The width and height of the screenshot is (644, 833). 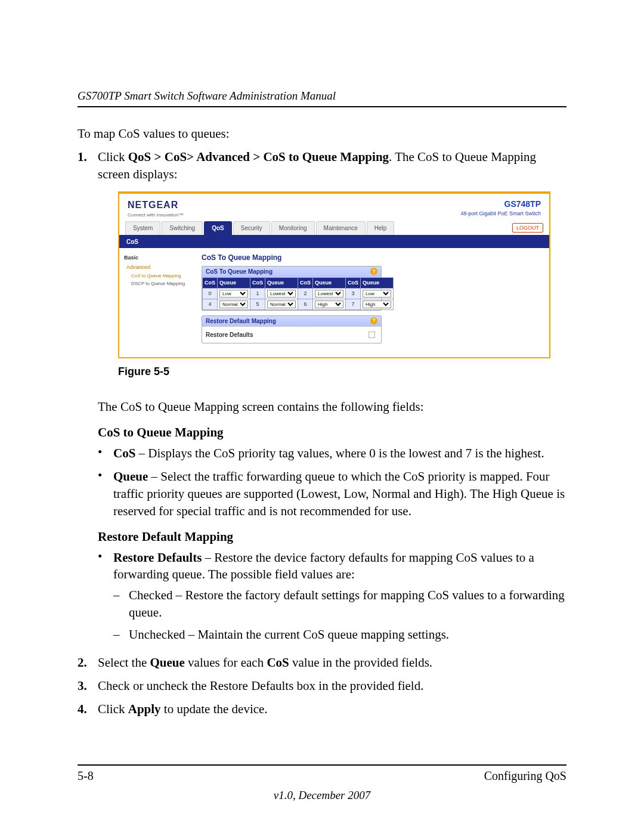 I want to click on step1-path: QoS > CoS> Advanced > CoS to Queue Mappi…, so click(x=259, y=157).